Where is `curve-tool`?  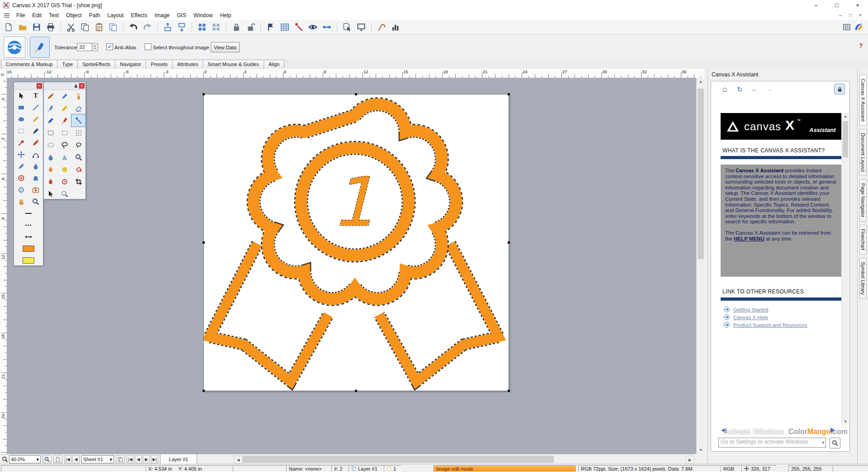
curve-tool is located at coordinates (36, 155).